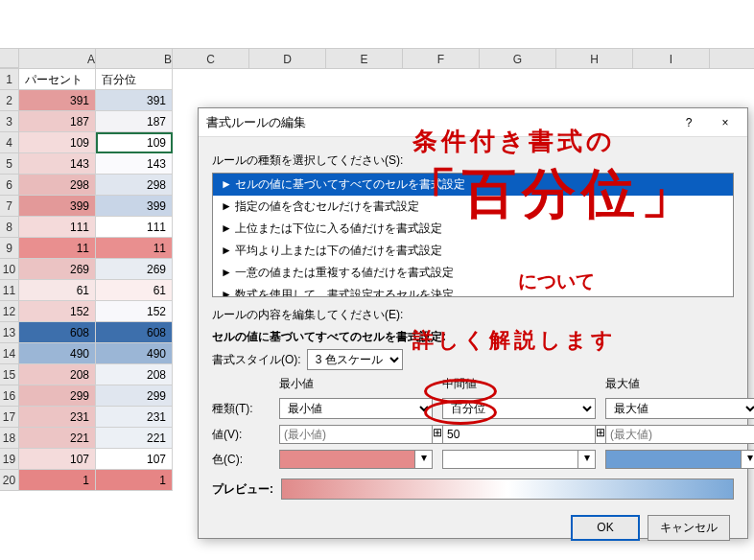 The image size is (754, 560). Describe the element at coordinates (10, 480) in the screenshot. I see `row-number: 20` at that location.